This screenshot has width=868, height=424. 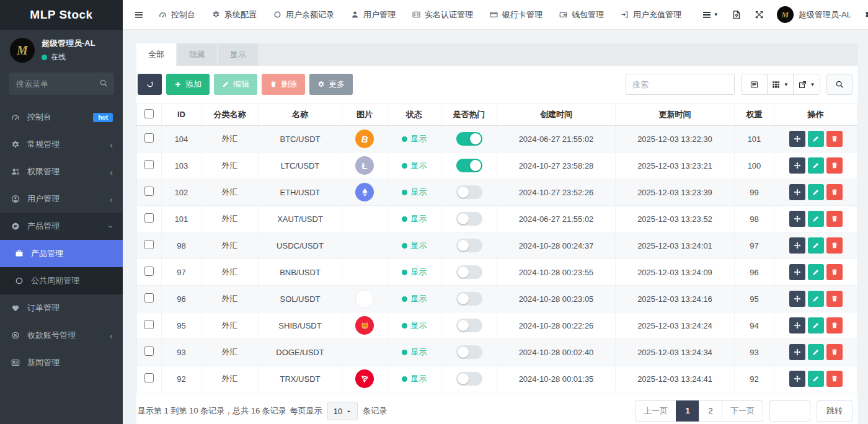 What do you see at coordinates (814, 15) in the screenshot?
I see `topnav-user: M 超级管理员-AL` at bounding box center [814, 15].